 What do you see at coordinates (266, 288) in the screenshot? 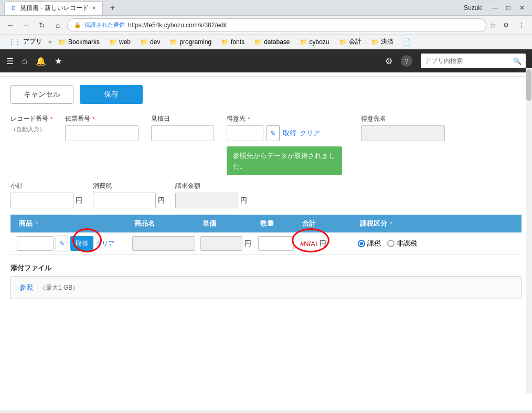
I see `attachment-box: 参照 （最大1 GB）` at bounding box center [266, 288].